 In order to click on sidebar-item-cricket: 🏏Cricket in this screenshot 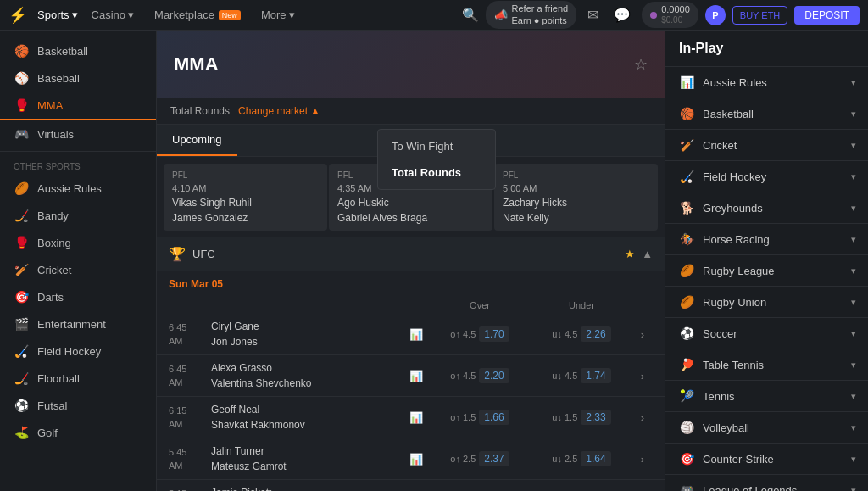, I will do `click(78, 270)`.